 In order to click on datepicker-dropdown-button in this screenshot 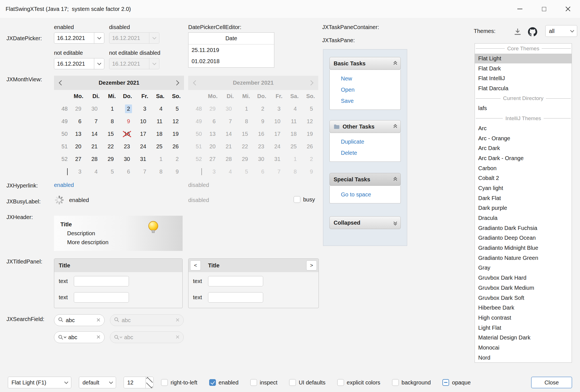, I will do `click(99, 64)`.